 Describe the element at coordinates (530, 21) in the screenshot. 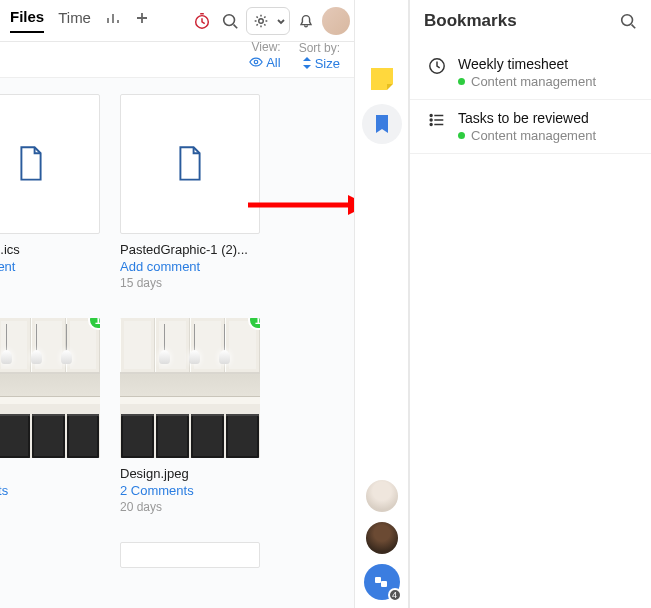

I see `panel-header: Bookmarks` at that location.